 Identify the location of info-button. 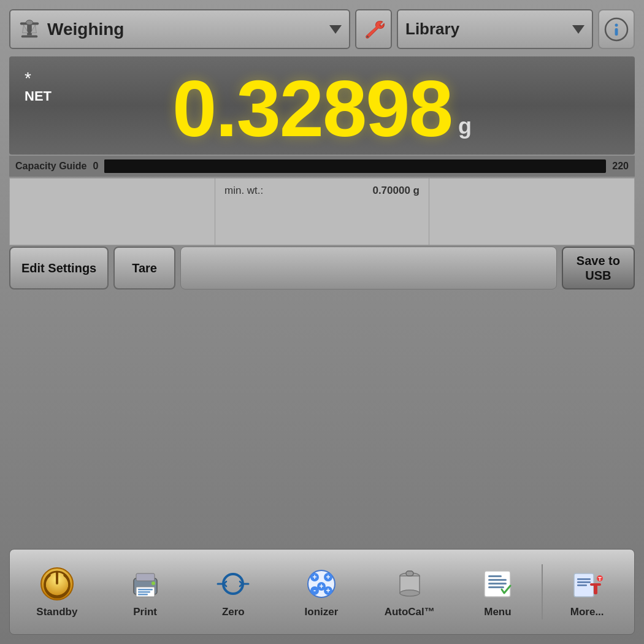
(616, 29).